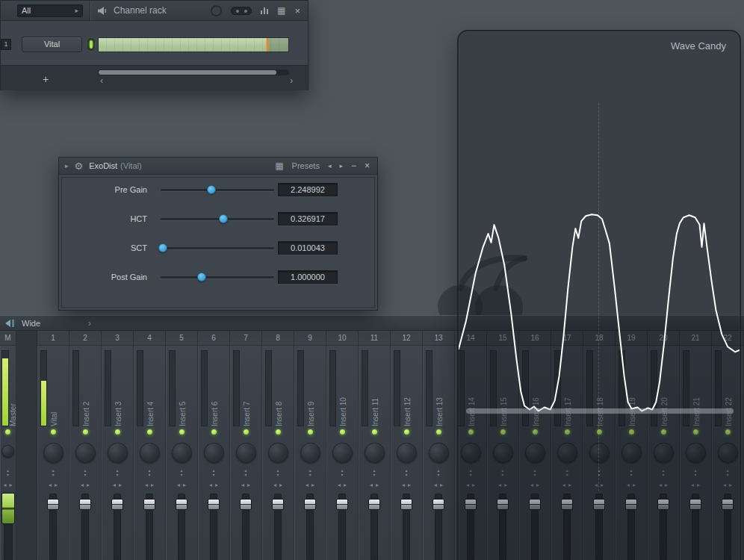  Describe the element at coordinates (374, 338) in the screenshot. I see `track-number: 11` at that location.